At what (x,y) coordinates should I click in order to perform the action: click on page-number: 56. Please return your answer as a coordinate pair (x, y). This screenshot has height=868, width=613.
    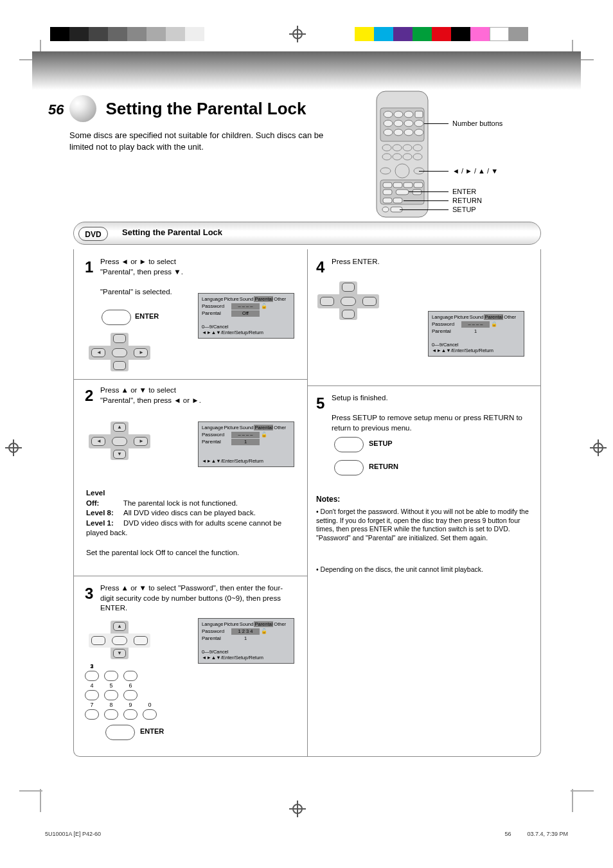
    Looking at the image, I should click on (56, 110).